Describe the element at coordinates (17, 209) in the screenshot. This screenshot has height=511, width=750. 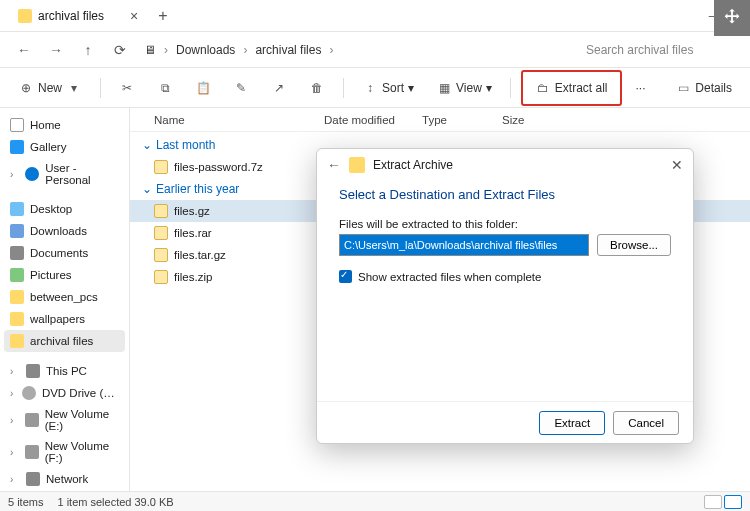
I see `desktop-icon` at that location.